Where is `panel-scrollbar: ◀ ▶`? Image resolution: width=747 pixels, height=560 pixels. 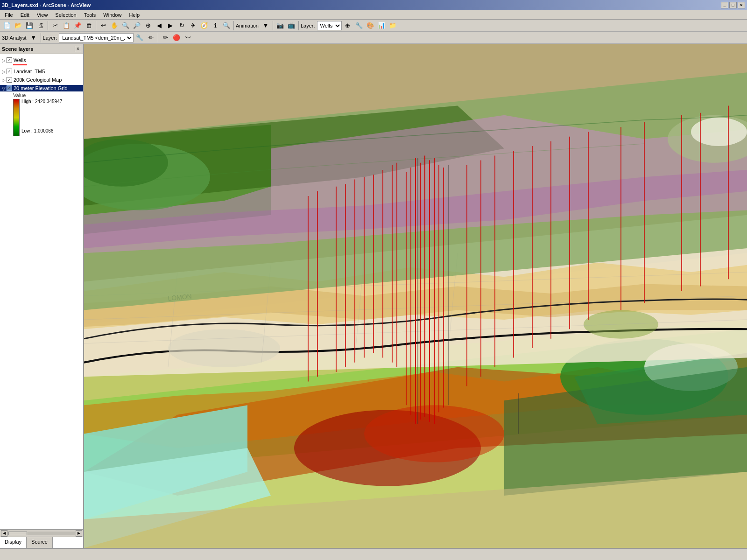
panel-scrollbar: ◀ ▶ is located at coordinates (42, 533).